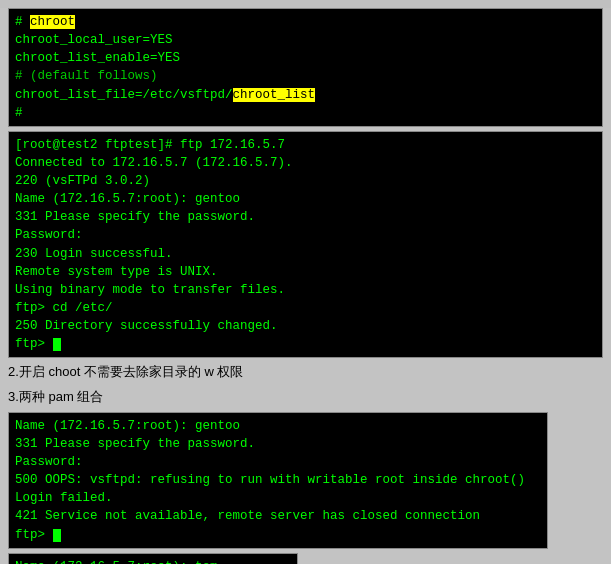 The width and height of the screenshot is (611, 564). I want to click on line-default: # (default follows), so click(86, 76).